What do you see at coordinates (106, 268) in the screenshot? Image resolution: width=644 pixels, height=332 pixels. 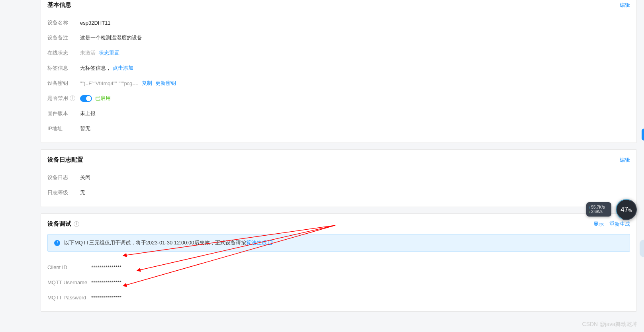 I see `client-id-value: ***************` at bounding box center [106, 268].